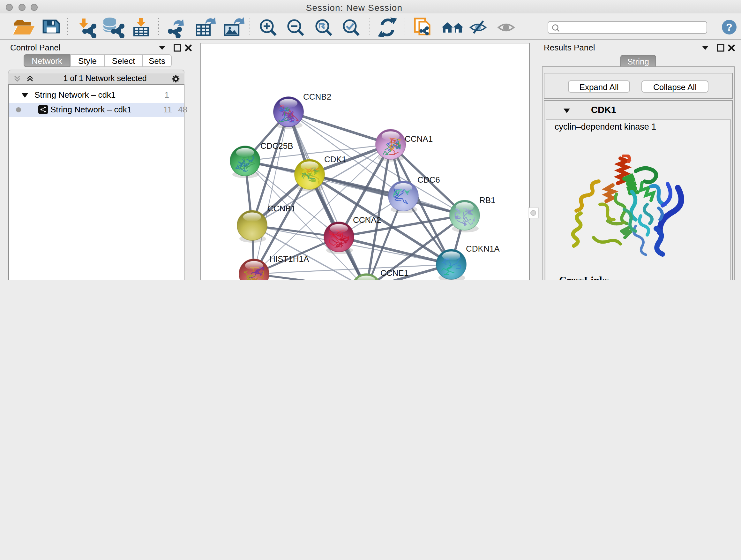 This screenshot has width=741, height=560. What do you see at coordinates (419, 139) in the screenshot?
I see `svg-text: CCNA1` at bounding box center [419, 139].